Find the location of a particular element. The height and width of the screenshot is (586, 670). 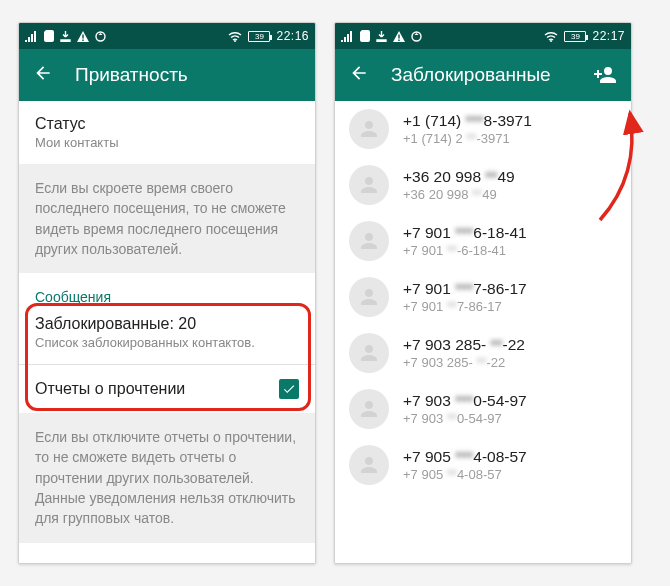

blocked-label: Заблокированные: 20 is located at coordinates (167, 324).